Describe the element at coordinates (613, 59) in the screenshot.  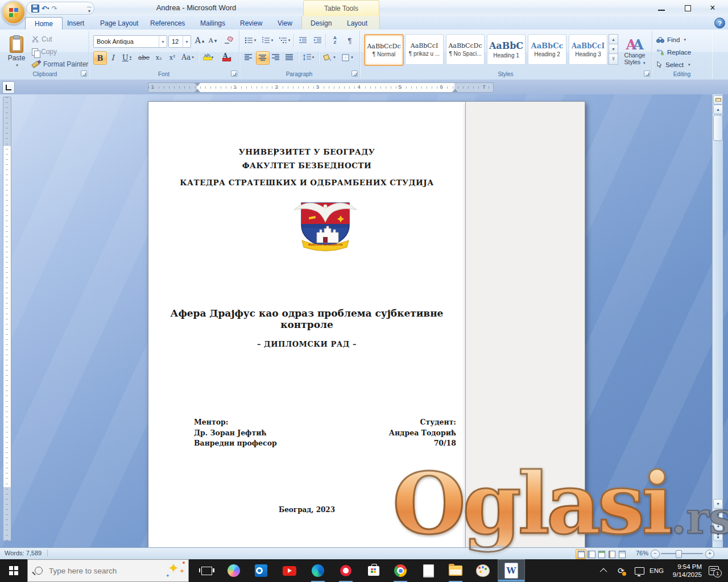
I see `styles-more-button: ⊽` at that location.